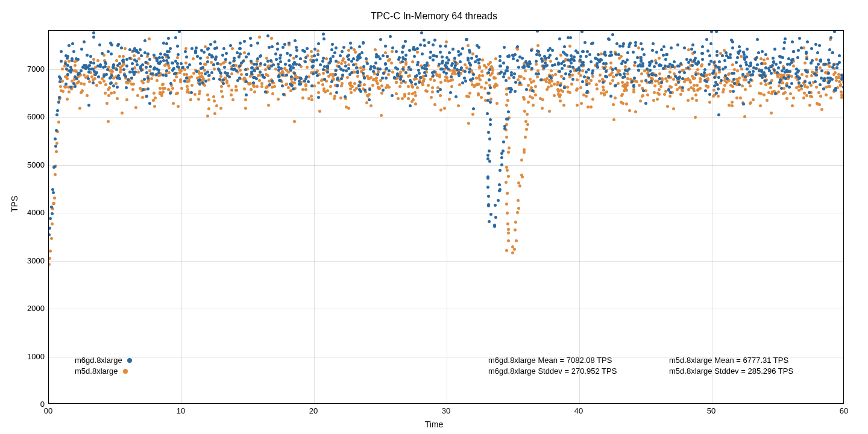 The width and height of the screenshot is (868, 434). What do you see at coordinates (712, 217) in the screenshot?
I see `gridline-vertical` at bounding box center [712, 217].